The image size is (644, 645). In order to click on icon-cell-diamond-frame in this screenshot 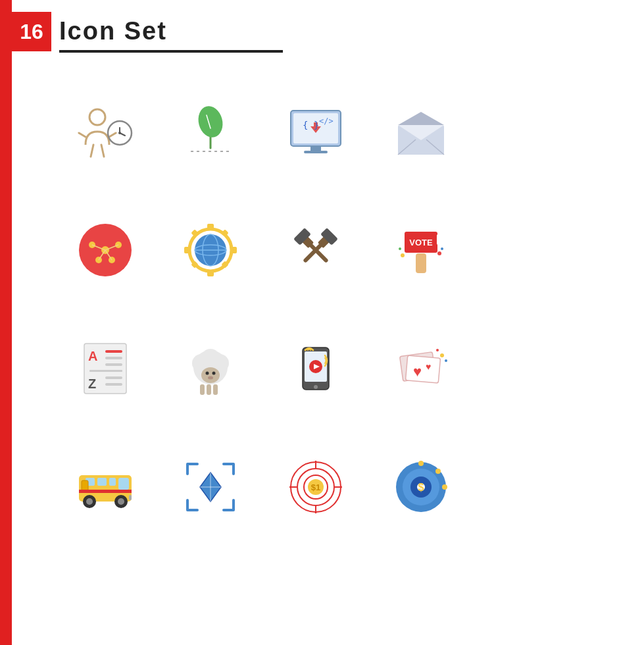, I will do `click(211, 487)`.